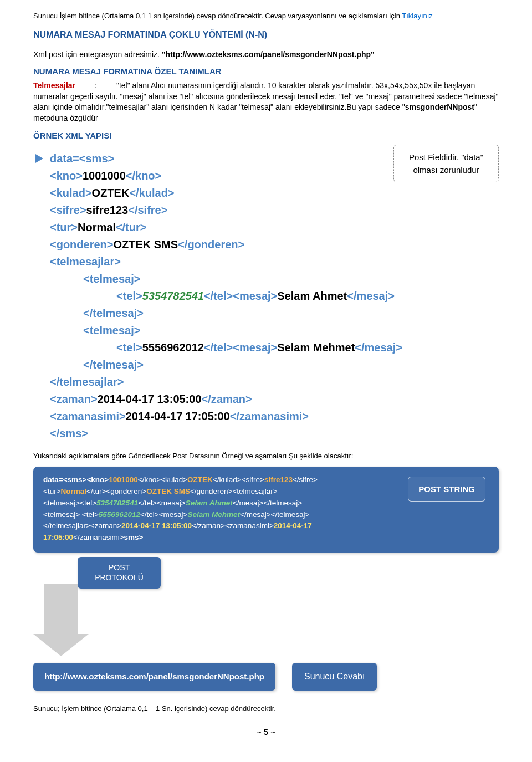  Describe the element at coordinates (211, 244) in the screenshot. I see `xml: </gonderen>` at that location.